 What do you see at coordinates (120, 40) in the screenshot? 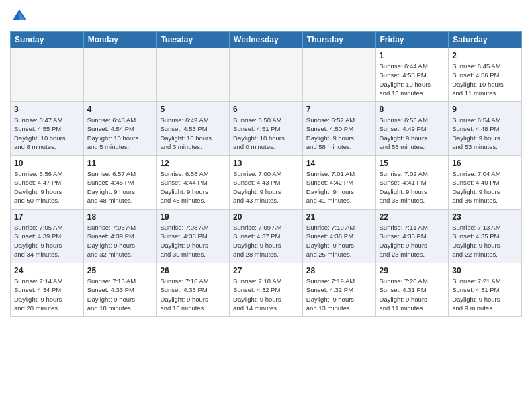
I see `calendar-header-monday: Monday` at bounding box center [120, 40].